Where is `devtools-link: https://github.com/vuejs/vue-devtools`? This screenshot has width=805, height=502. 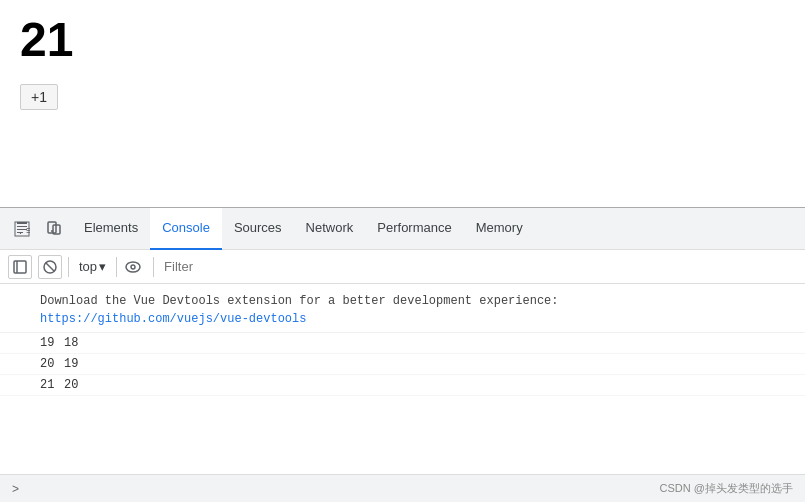 devtools-link: https://github.com/vuejs/vue-devtools is located at coordinates (173, 319).